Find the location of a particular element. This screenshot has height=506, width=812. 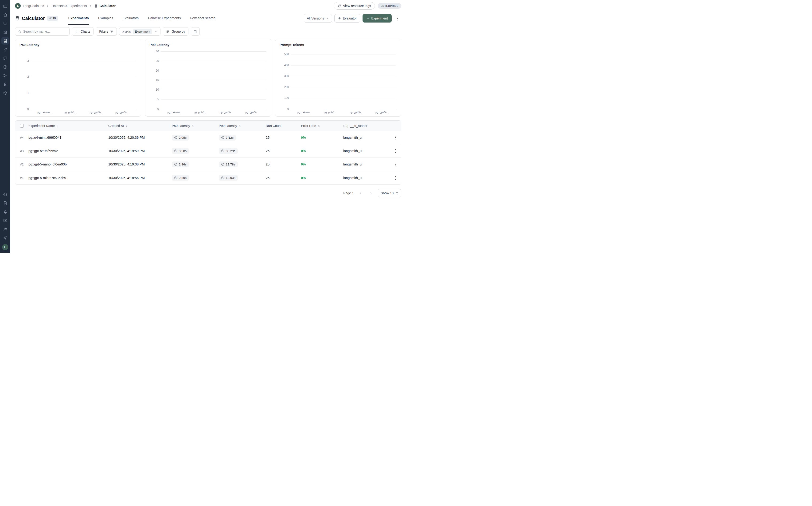

database-icon is located at coordinates (17, 18).